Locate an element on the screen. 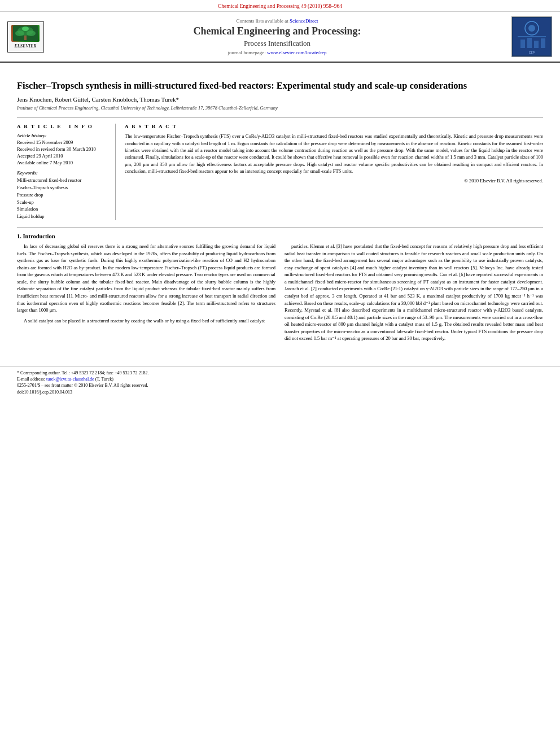 The height and width of the screenshot is (747, 560). elsevier-logo-container: ELSEVIER is located at coordinates (25, 37).